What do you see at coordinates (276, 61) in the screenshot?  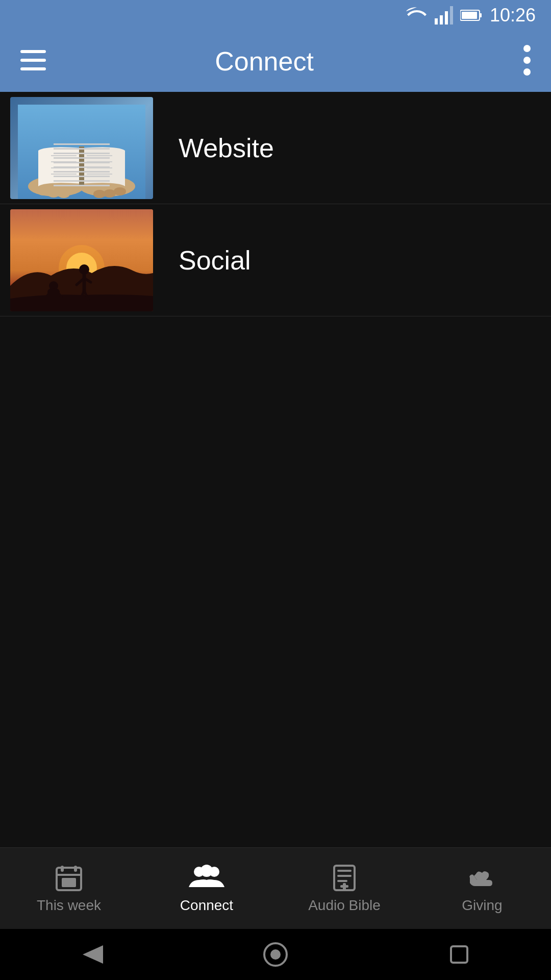 I see `app-bar: Connect` at bounding box center [276, 61].